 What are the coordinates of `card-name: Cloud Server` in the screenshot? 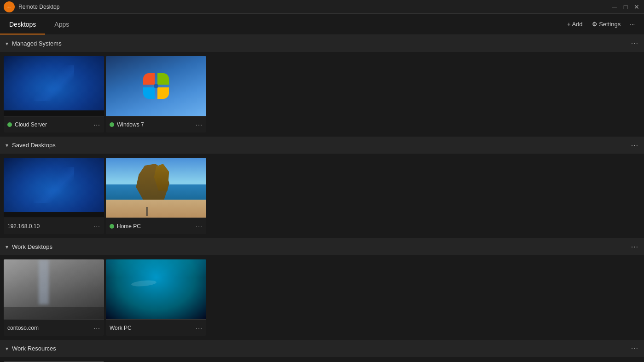 It's located at (54, 125).